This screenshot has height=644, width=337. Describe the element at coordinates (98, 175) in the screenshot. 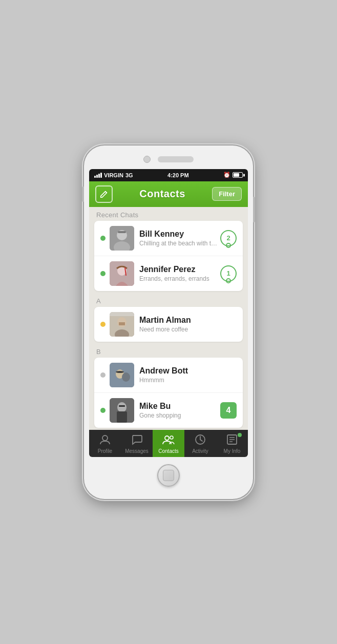

I see `signal-bars` at that location.